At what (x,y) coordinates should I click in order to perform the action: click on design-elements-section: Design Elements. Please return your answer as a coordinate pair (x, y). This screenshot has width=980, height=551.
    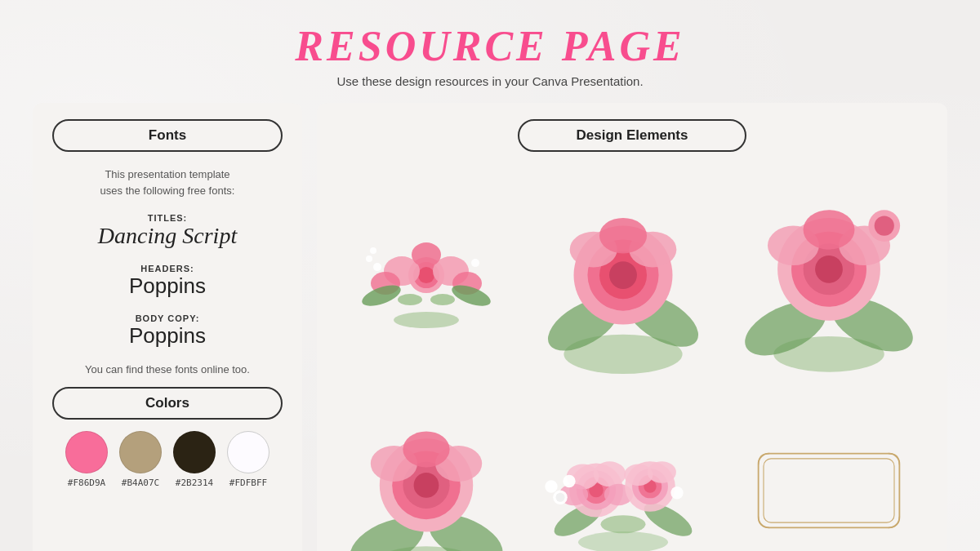
    Looking at the image, I should click on (632, 137).